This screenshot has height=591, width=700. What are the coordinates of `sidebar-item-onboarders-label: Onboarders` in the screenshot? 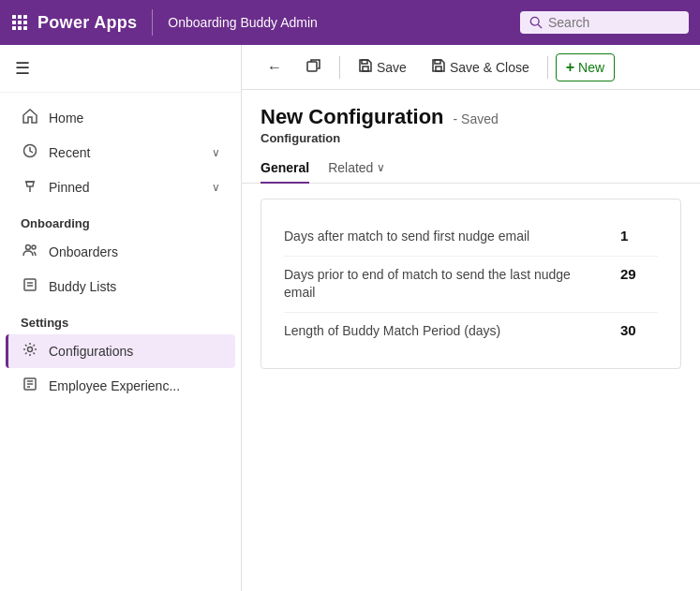 It's located at (135, 252).